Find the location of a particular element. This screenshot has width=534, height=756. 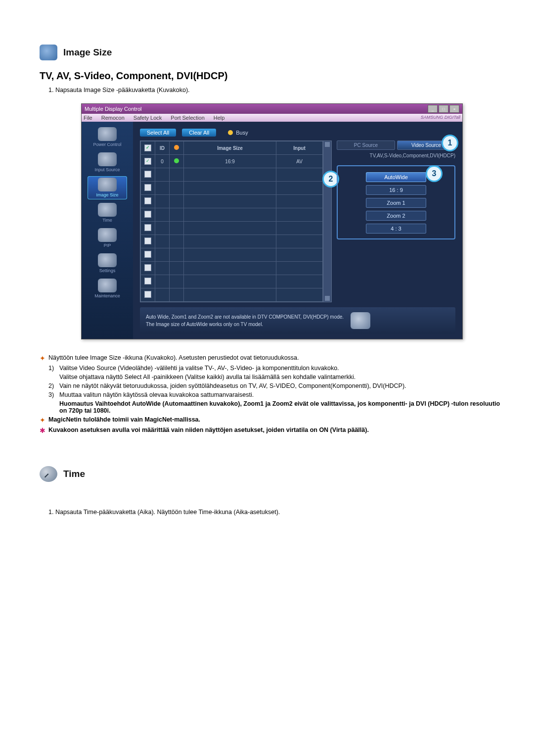

minimize-button: _ is located at coordinates (433, 109).